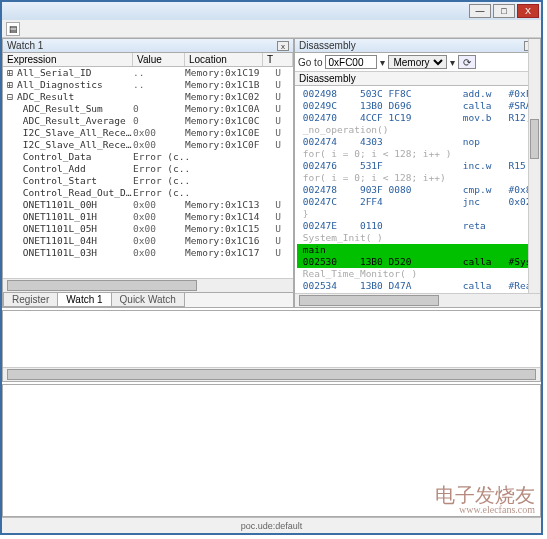 This screenshot has width=547, height=539. I want to click on watch-row: ONET1101L_01H0x00Memory:0x1C14U, so click(148, 217).